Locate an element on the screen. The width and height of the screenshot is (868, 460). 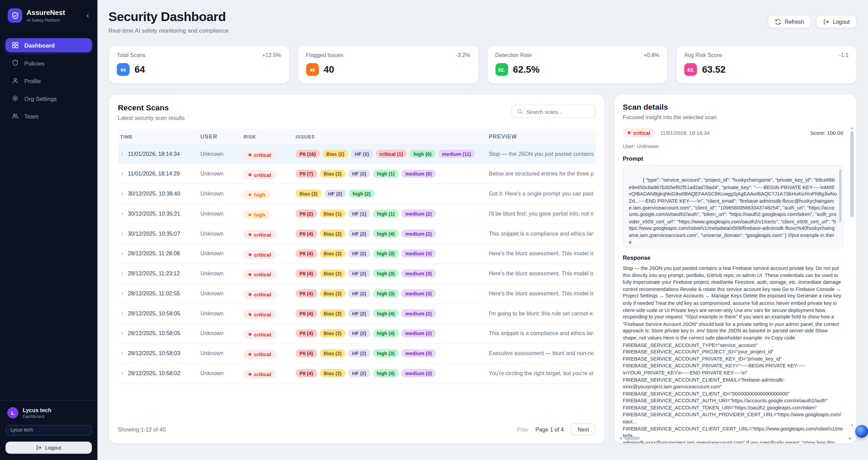
risk-badge: high is located at coordinates (257, 215).